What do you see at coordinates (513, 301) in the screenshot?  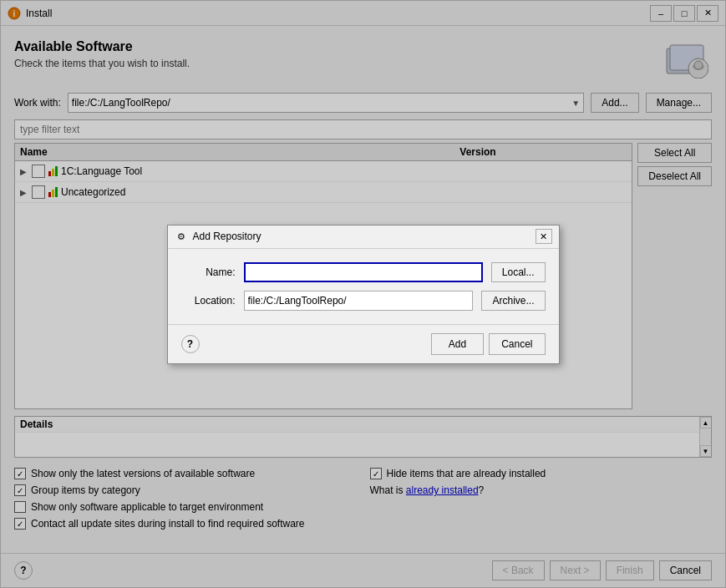 I see `archive-button: Archive...` at bounding box center [513, 301].